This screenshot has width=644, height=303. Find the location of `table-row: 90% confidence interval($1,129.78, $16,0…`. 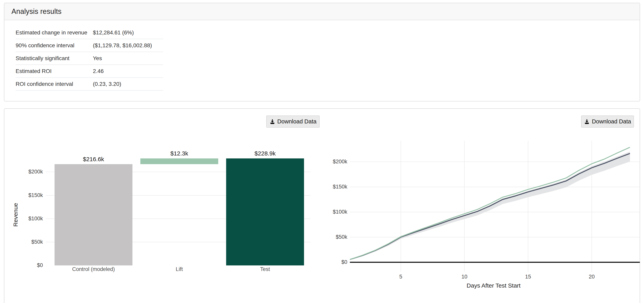

table-row: 90% confidence interval($1,129.78, $16,0… is located at coordinates (89, 46).